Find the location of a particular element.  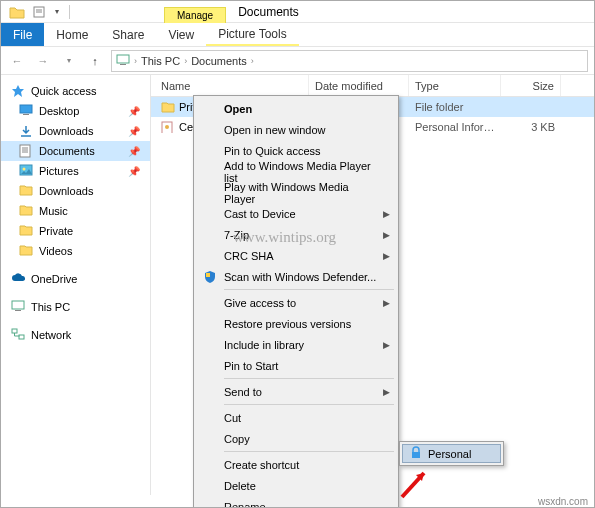

context-tab-manage: Manage is located at coordinates (195, 15).